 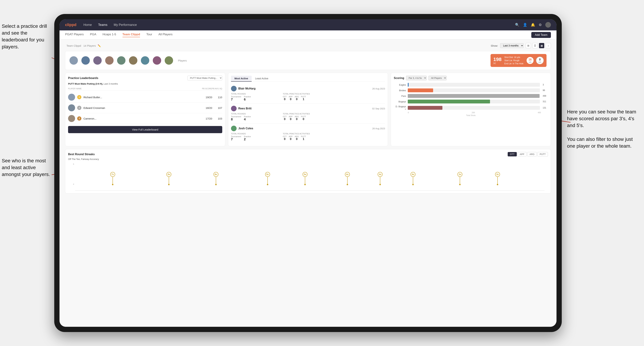 What do you see at coordinates (540, 59) in the screenshot?
I see `yds2-value: 0` at bounding box center [540, 59].